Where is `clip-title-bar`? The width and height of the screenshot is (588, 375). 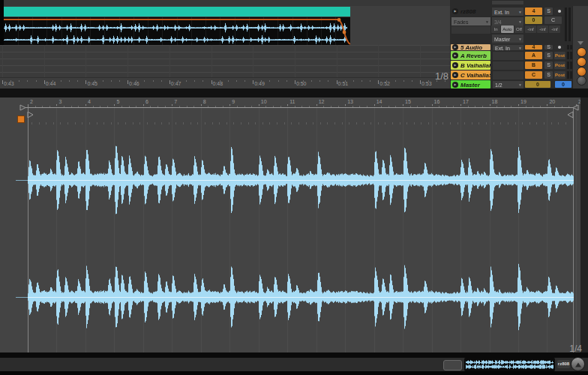 clip-title-bar is located at coordinates (177, 12).